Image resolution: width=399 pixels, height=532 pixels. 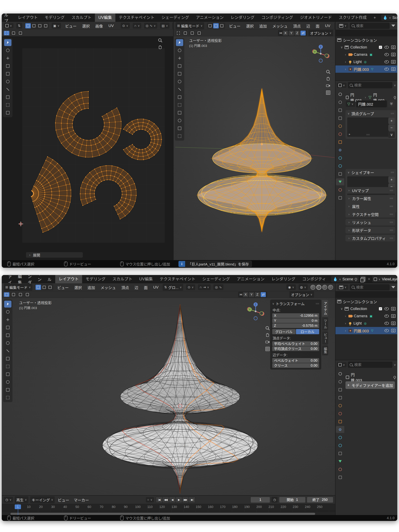 I want to click on datablock-name-input, so click(x=371, y=104).